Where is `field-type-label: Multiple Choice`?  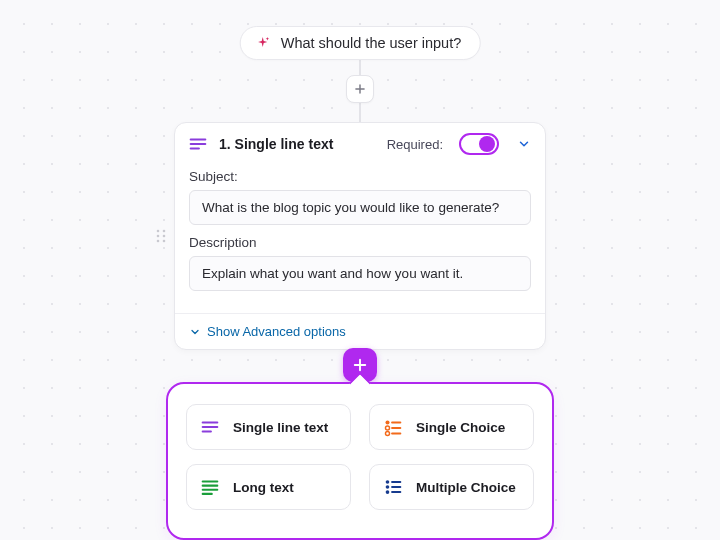 field-type-label: Multiple Choice is located at coordinates (466, 488).